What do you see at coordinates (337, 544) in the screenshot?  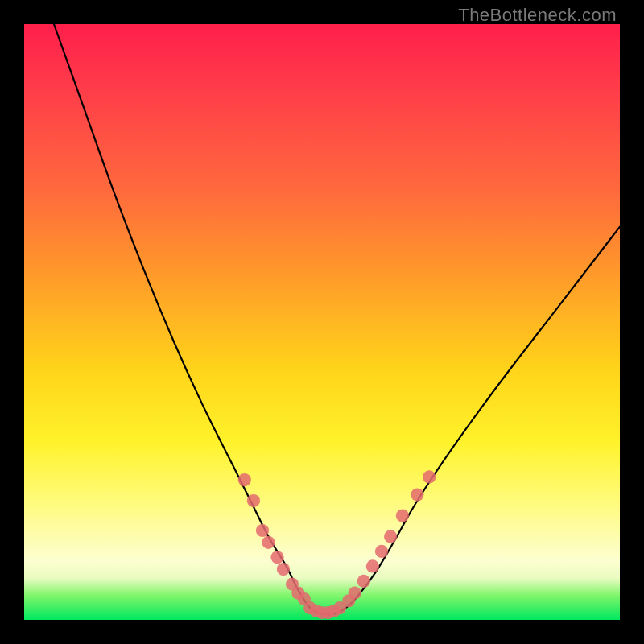 I see `curve-markers` at bounding box center [337, 544].